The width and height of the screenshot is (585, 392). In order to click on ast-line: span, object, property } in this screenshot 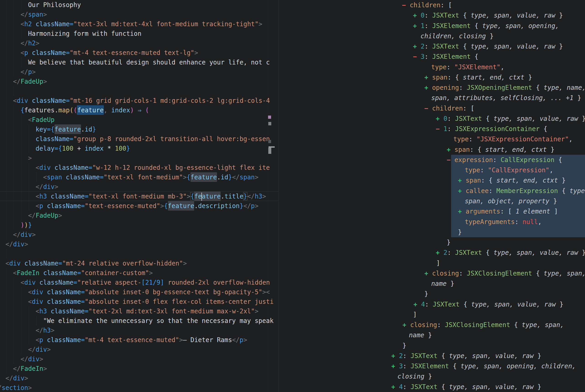, I will do `click(432, 201)`.